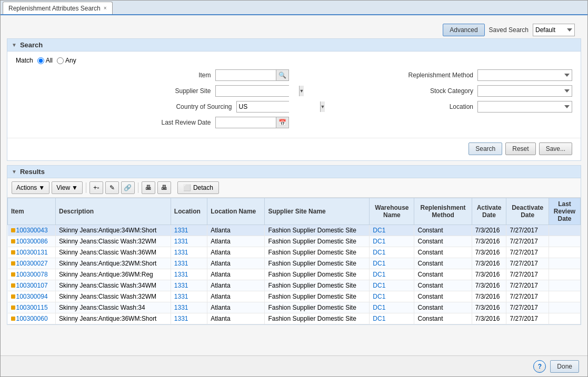  What do you see at coordinates (32, 286) in the screenshot?
I see `item-link: 100300107` at bounding box center [32, 286].